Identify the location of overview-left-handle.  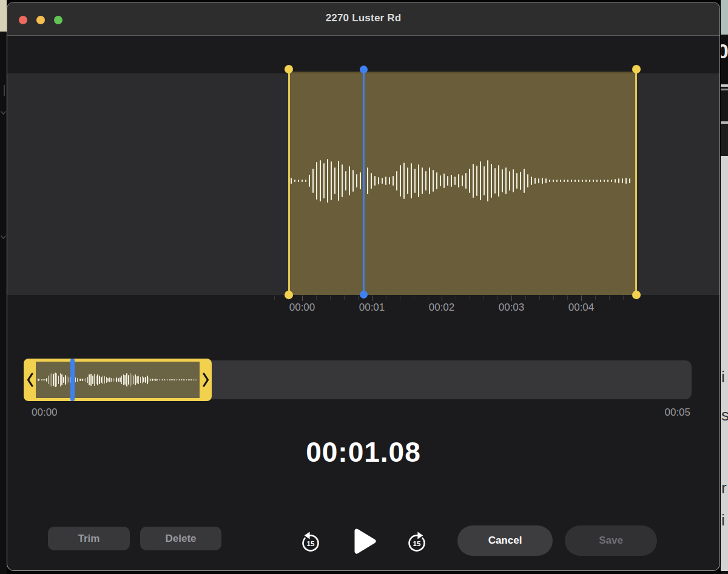
(30, 380).